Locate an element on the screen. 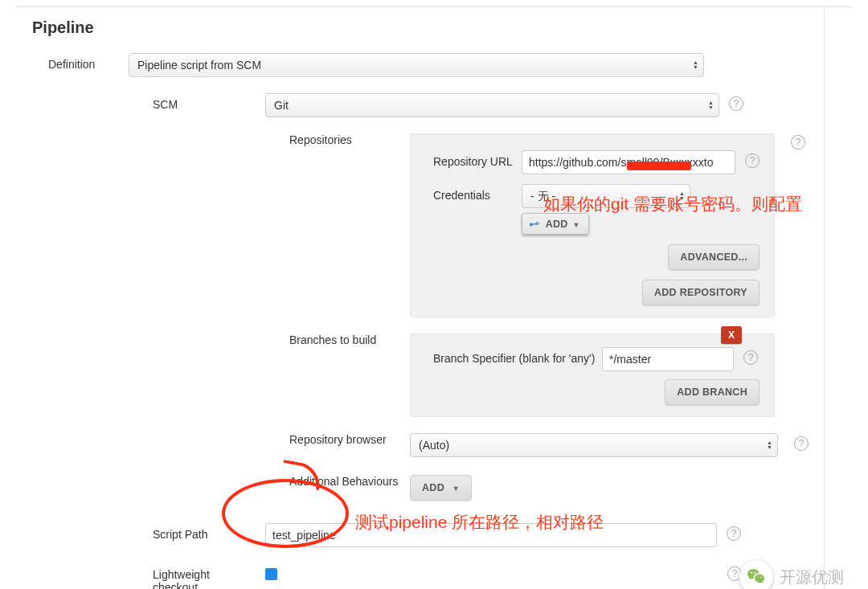 The image size is (868, 589). lightweight-label: Lightweight checkout is located at coordinates (209, 576).